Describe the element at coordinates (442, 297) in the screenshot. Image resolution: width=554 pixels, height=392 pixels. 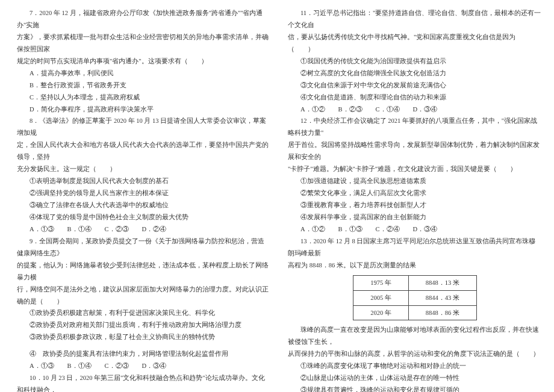
I see `cell-val-2005: 8844．43 米` at that location.